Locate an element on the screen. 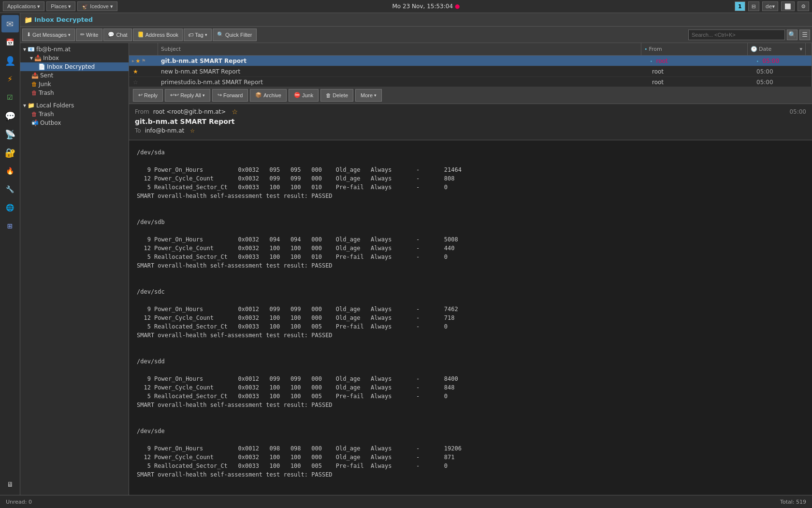 Image resolution: width=812 pixels, height=508 pixels. msg-subject-cell: git.b-nm.at SMART Report is located at coordinates (403, 61).